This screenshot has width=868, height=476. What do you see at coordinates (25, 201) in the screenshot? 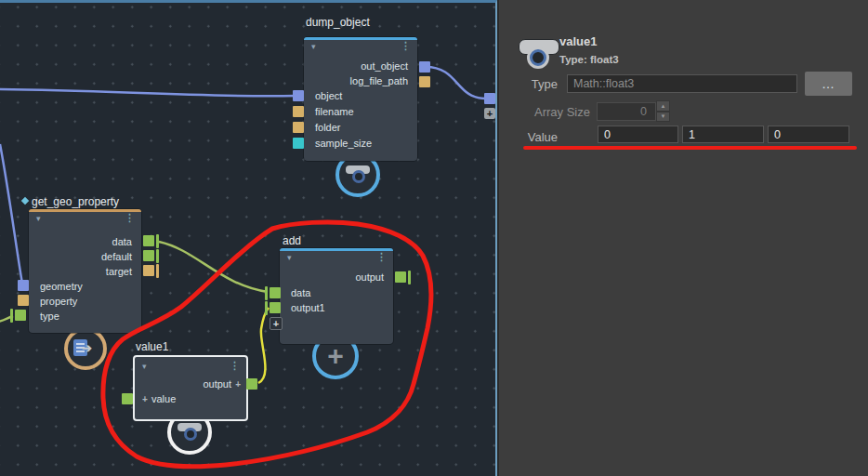
I see `node-flag-diamond-icon` at bounding box center [25, 201].